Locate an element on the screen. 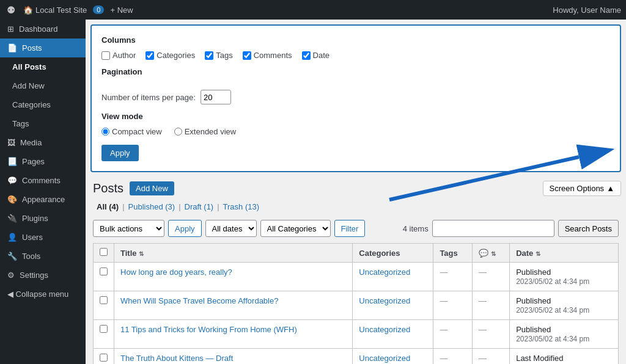 The width and height of the screenshot is (626, 364). filter-tab-draft: Draft (1) is located at coordinates (199, 206).